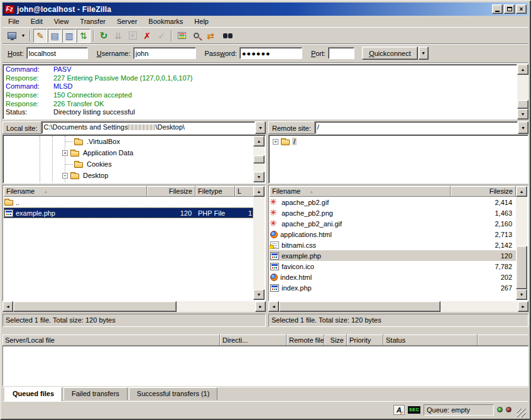 Image resolution: width=531 pixels, height=420 pixels. Describe the element at coordinates (96, 394) in the screenshot. I see `tab-failed-transfers: Failed transfers` at that location.